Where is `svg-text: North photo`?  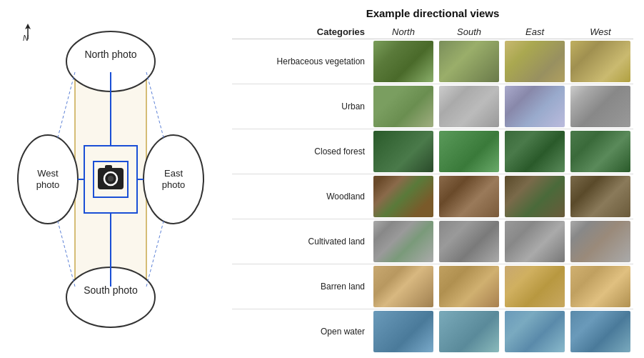
svg-text: North photo is located at coordinates (110, 54).